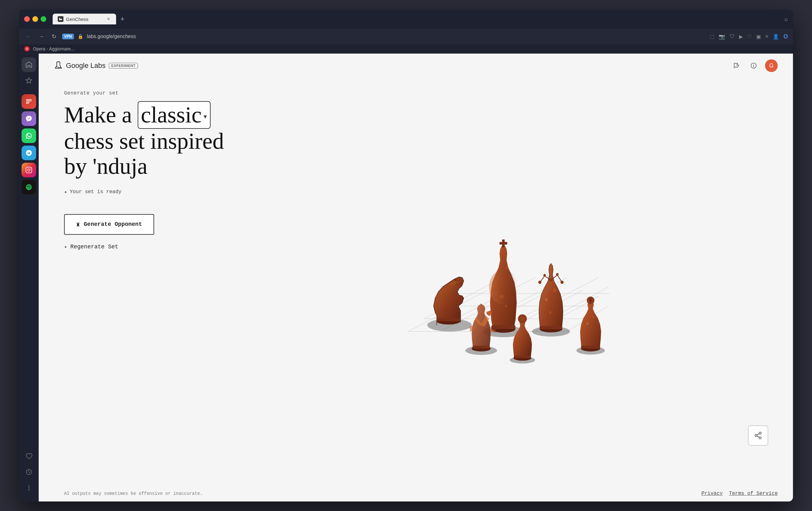 This screenshot has height=511, width=812. Describe the element at coordinates (29, 456) in the screenshot. I see `sidebar-item-heart` at that location.